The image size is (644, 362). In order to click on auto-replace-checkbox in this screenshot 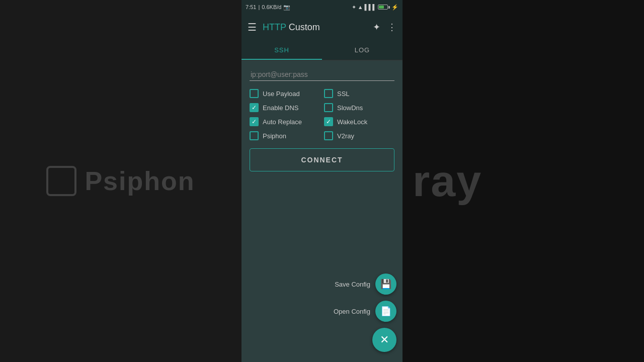, I will do `click(254, 122)`.